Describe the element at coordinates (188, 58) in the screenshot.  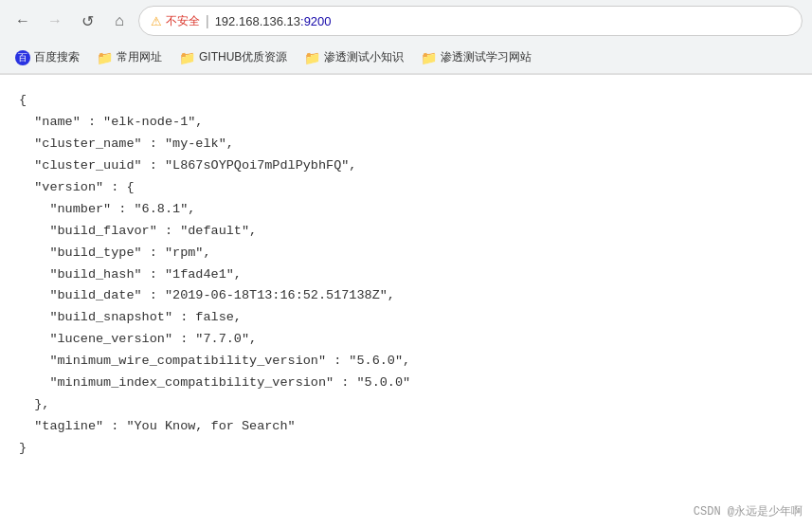
I see `folder-icon-2: 📁` at that location.